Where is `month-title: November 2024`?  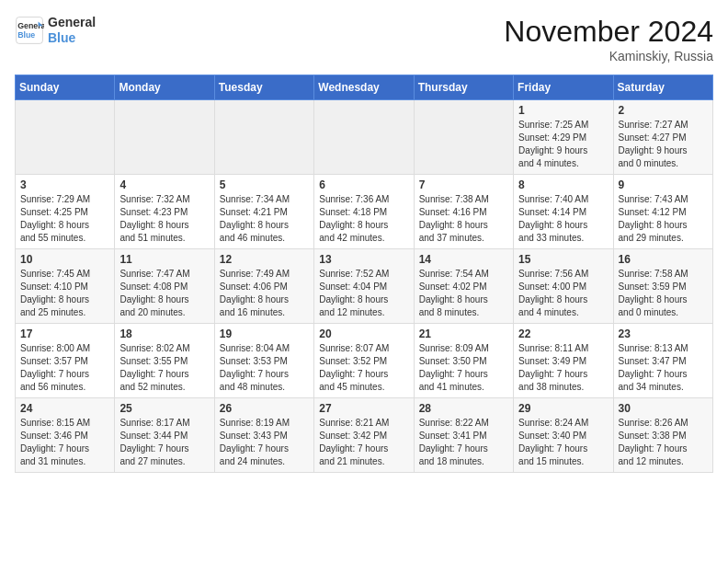
month-title: November 2024 is located at coordinates (609, 31).